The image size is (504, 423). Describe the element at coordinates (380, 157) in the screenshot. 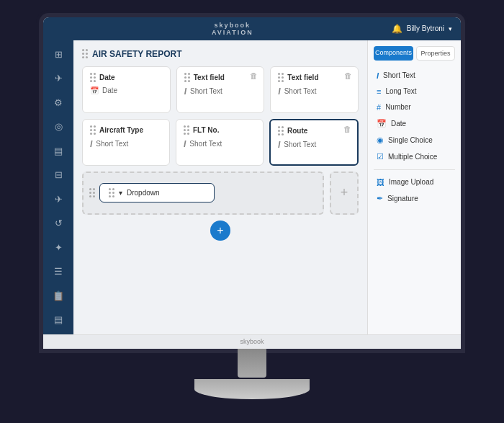

I see `multiple-choice-icon: ☑` at that location.